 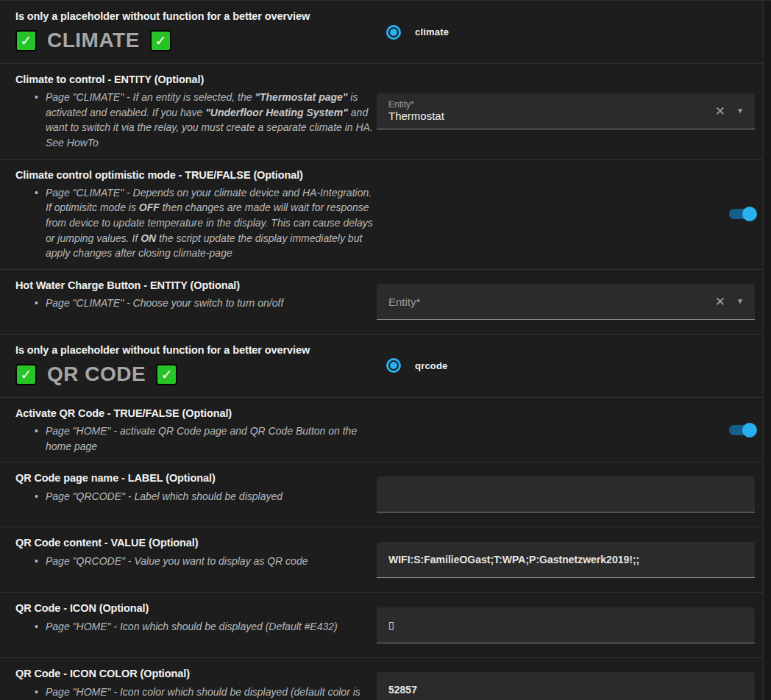 What do you see at coordinates (211, 693) in the screenshot?
I see `row-description: Page "HOME" - Icon color which should be…` at bounding box center [211, 693].